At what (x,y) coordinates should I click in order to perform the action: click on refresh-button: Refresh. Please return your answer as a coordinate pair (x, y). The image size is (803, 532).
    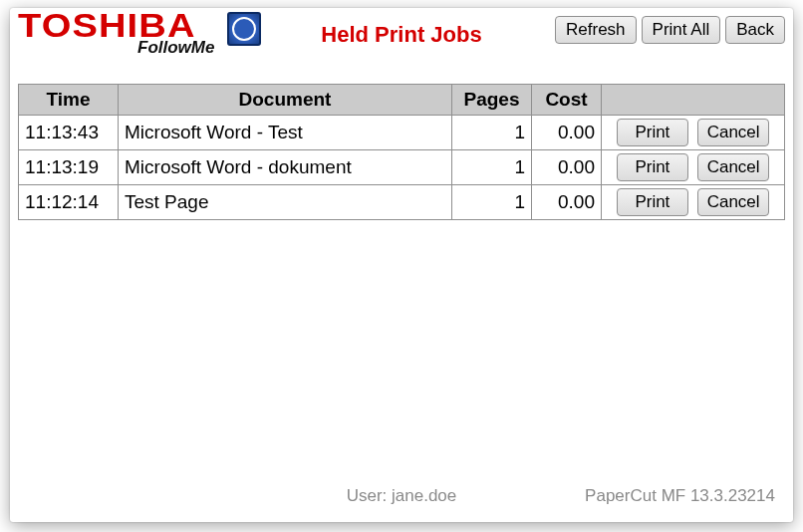
    Looking at the image, I should click on (596, 30).